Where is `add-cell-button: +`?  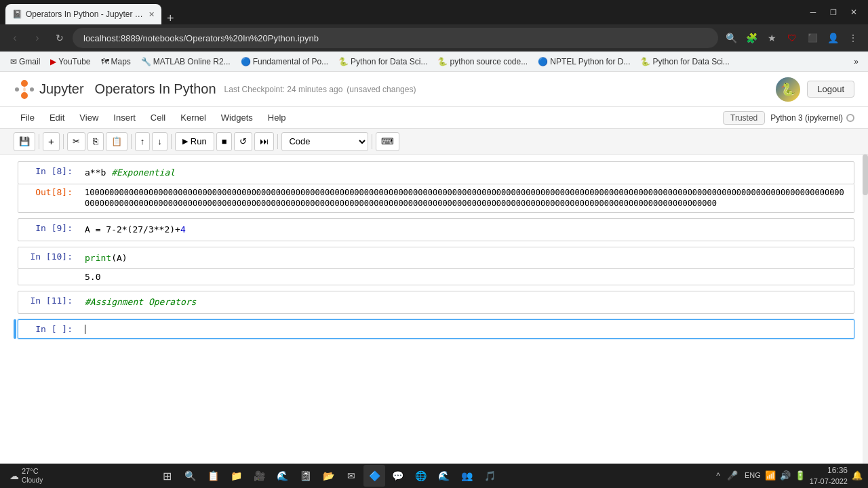
add-cell-button: + is located at coordinates (52, 142).